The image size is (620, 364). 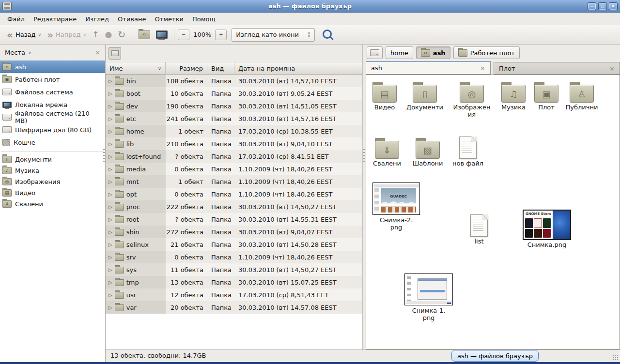 What do you see at coordinates (495, 356) in the screenshot?
I see `window-list-button: ash — файлов браузър` at bounding box center [495, 356].